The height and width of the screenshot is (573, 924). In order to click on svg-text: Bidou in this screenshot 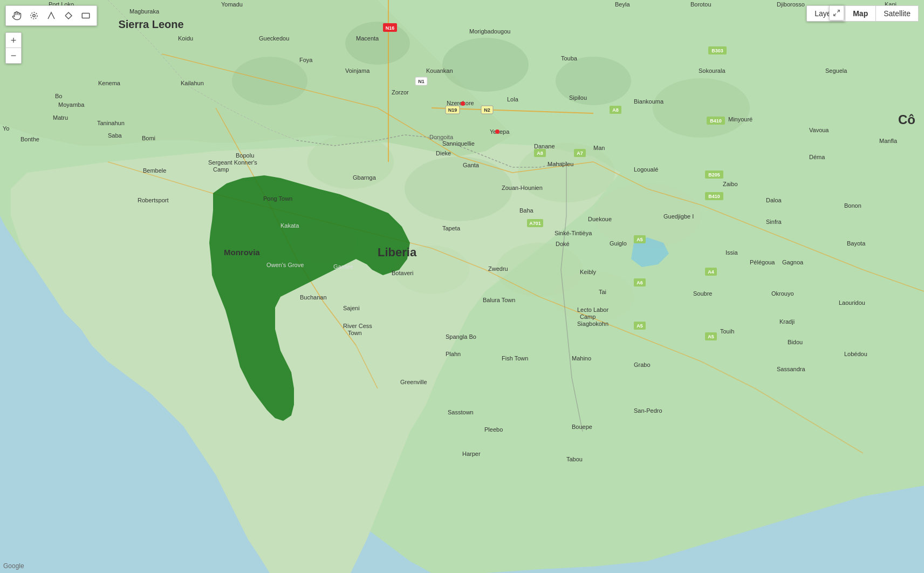, I will do `click(795, 342)`.